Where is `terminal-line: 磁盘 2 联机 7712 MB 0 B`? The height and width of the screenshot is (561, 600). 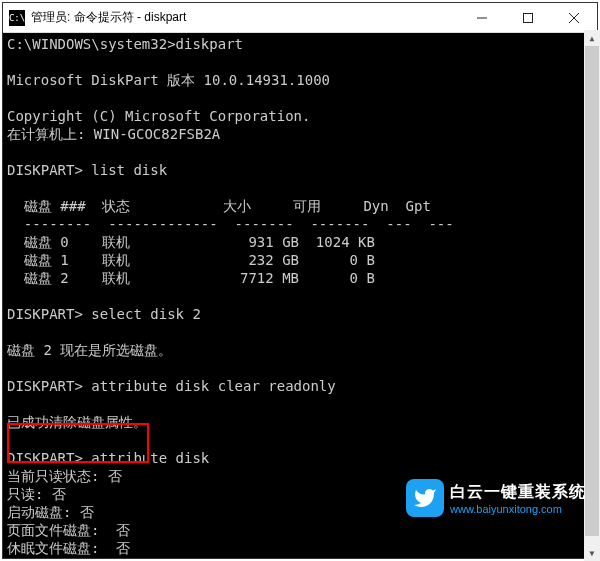
terminal-line: 磁盘 2 联机 7712 MB 0 B is located at coordinates (191, 278).